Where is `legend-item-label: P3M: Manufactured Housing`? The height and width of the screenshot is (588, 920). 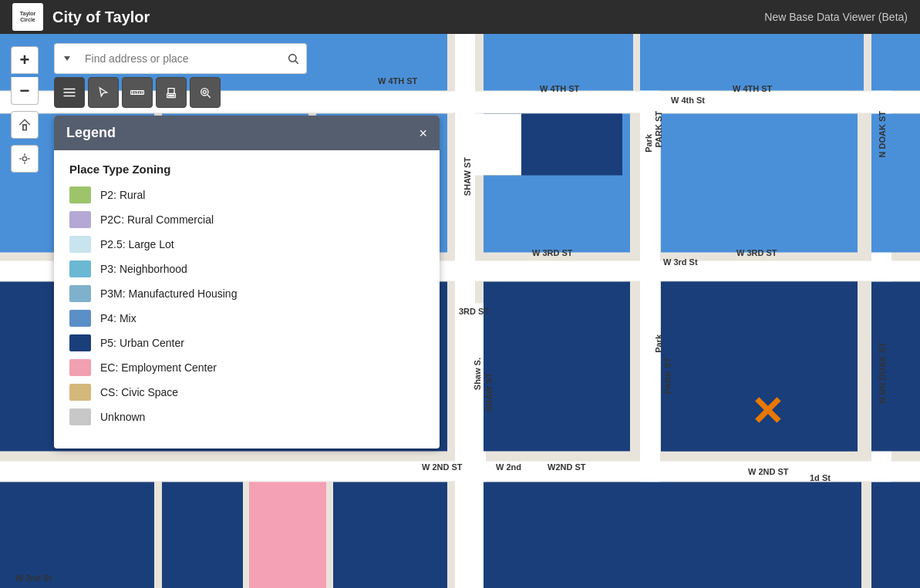
legend-item-label: P3M: Manufactured Housing is located at coordinates (168, 294).